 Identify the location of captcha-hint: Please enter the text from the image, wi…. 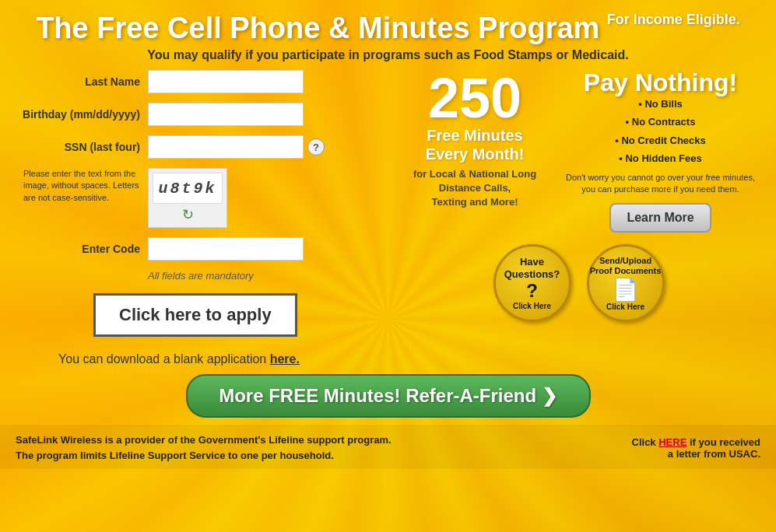
(86, 186).